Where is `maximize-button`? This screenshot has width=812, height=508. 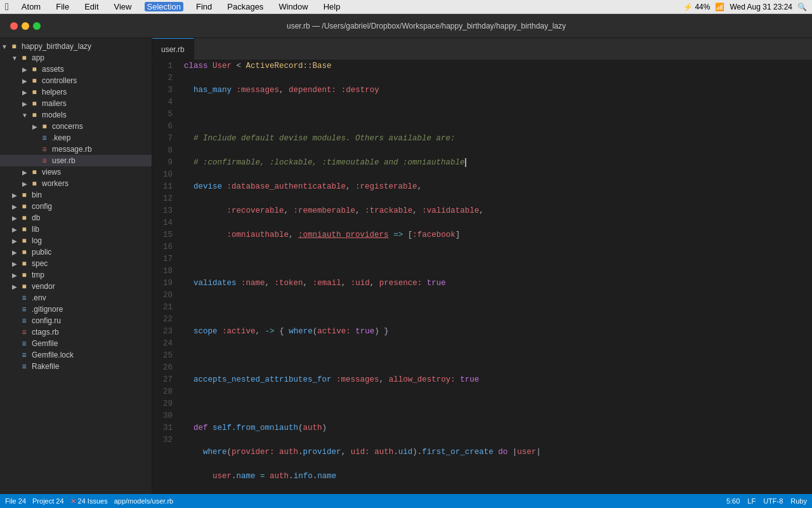
maximize-button is located at coordinates (37, 26).